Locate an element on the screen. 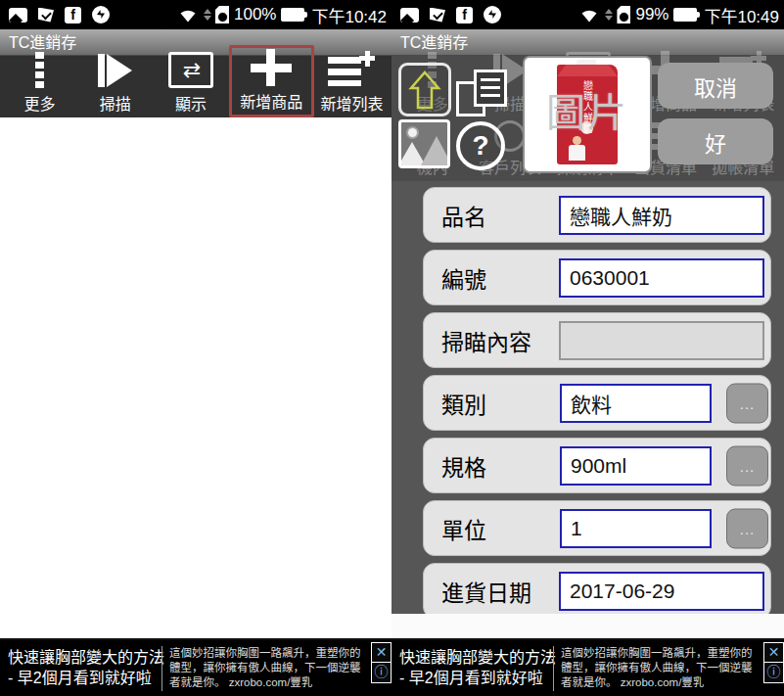  mountain-shape is located at coordinates (435, 152).